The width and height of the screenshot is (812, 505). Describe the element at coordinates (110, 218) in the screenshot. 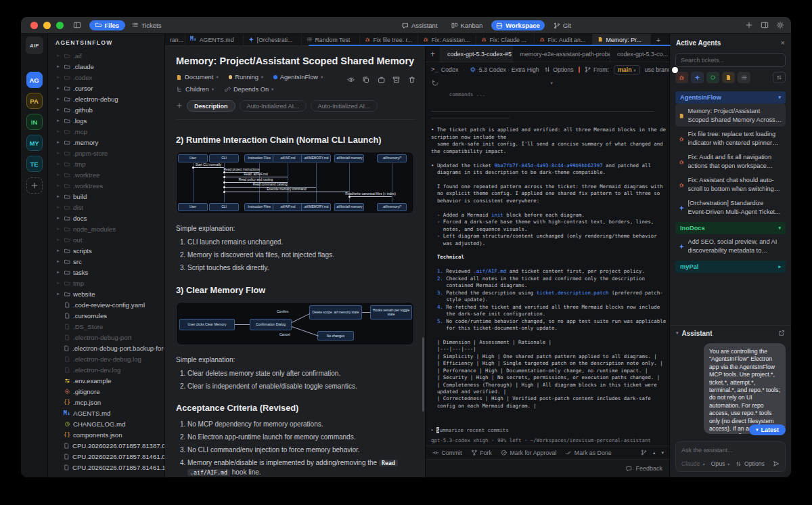

I see `tree-item: ▸docs` at that location.